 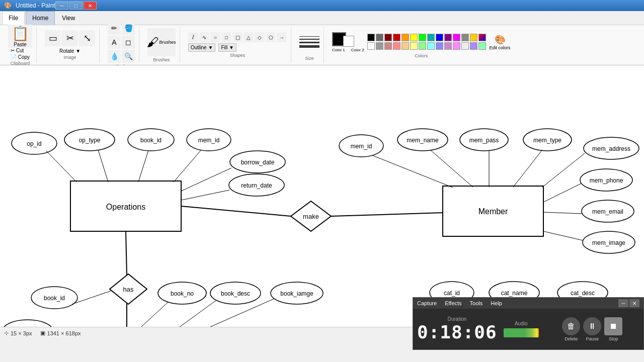 I want to click on pencil-tool: ✏, so click(x=114, y=28).